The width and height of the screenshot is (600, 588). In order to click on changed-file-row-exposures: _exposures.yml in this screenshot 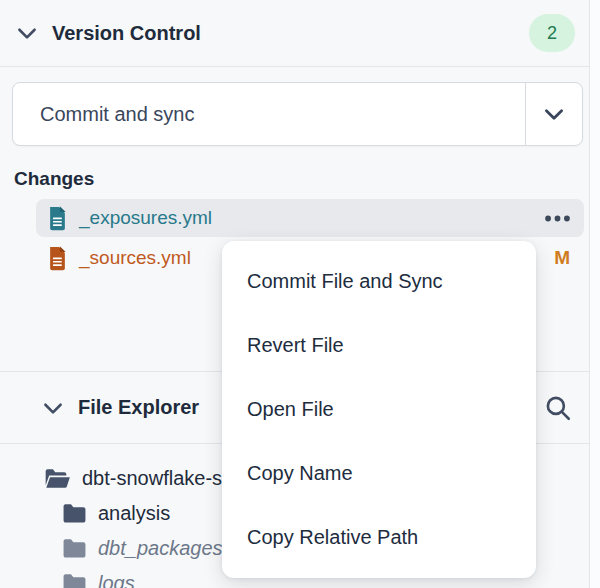, I will do `click(310, 218)`.